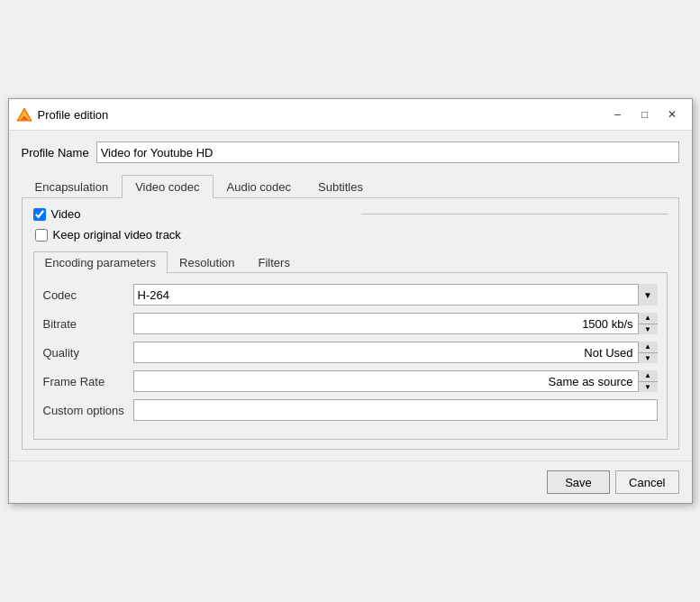  Describe the element at coordinates (649, 388) in the screenshot. I see `framerate-spin-down: ▼` at that location.